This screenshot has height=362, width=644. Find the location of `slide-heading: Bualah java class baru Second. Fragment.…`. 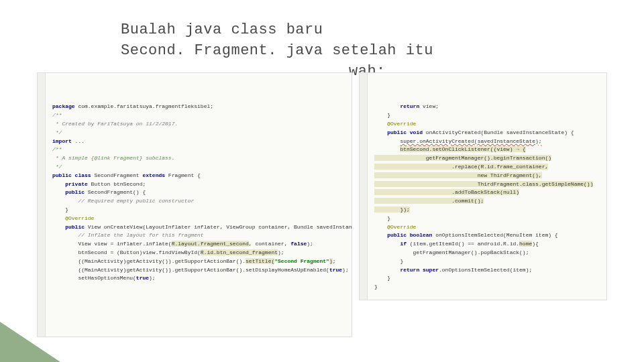

slide-heading: Bualah java class baru Second. Fragment.… is located at coordinates (277, 41).